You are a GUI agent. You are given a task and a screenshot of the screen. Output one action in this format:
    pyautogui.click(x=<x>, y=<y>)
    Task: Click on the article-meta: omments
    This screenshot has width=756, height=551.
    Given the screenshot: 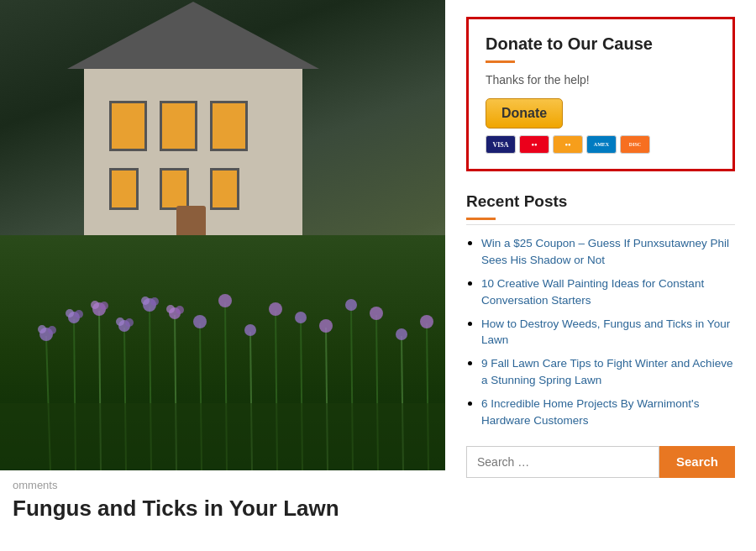 What is the action you would take?
    pyautogui.click(x=223, y=485)
    